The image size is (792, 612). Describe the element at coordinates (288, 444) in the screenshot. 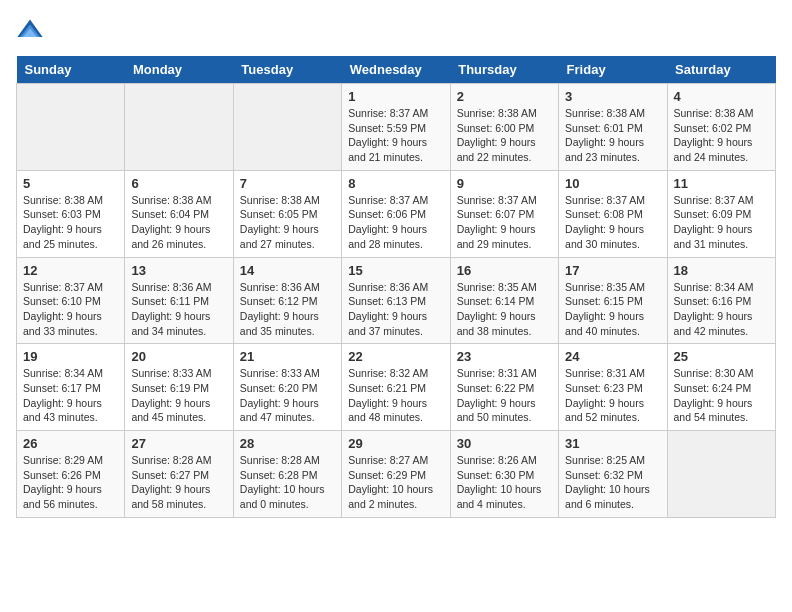

I see `day-number: 28` at that location.